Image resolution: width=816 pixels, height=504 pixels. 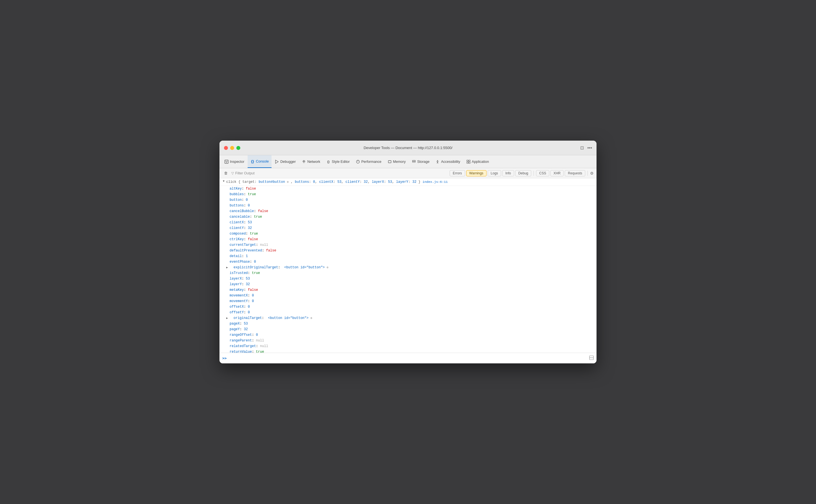 What do you see at coordinates (226, 173) in the screenshot?
I see `clear-console-button: 🗑` at bounding box center [226, 173].